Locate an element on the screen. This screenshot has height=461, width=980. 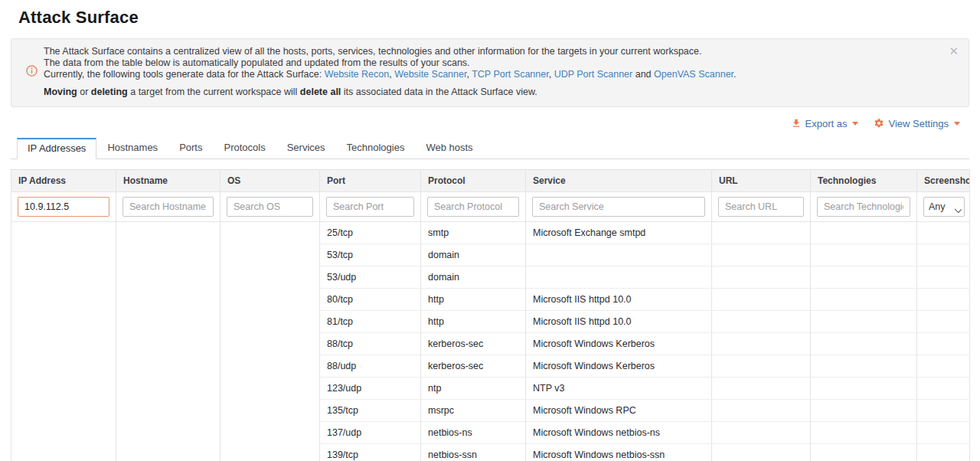
port-cell: 25/tcp is located at coordinates (371, 233).